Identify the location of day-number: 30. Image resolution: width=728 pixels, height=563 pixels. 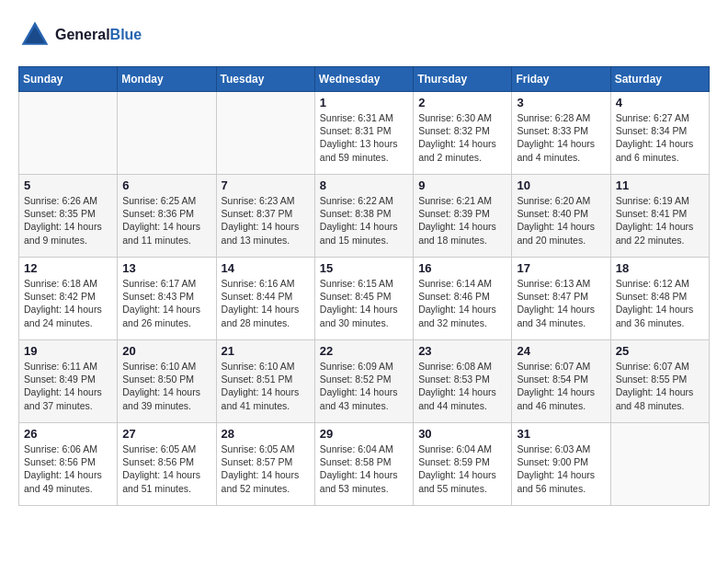
(462, 434).